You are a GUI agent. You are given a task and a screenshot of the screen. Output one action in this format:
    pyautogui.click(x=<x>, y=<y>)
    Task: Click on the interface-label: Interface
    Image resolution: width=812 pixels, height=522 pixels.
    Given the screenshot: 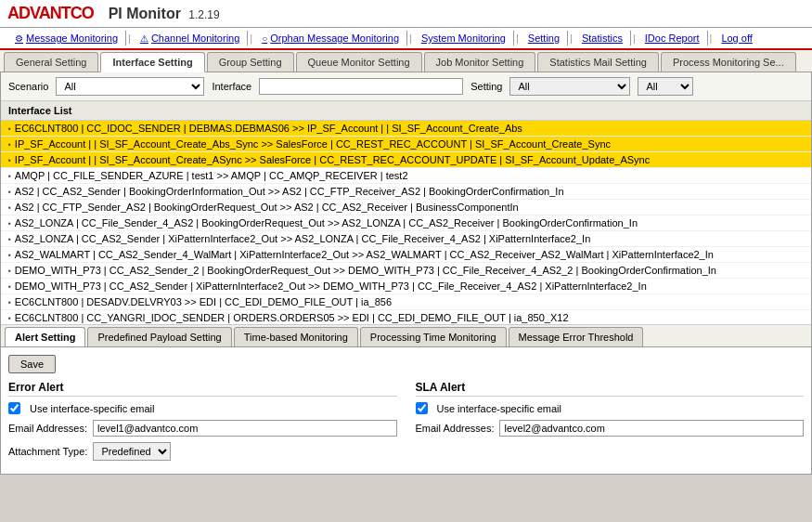 What is the action you would take?
    pyautogui.click(x=232, y=86)
    